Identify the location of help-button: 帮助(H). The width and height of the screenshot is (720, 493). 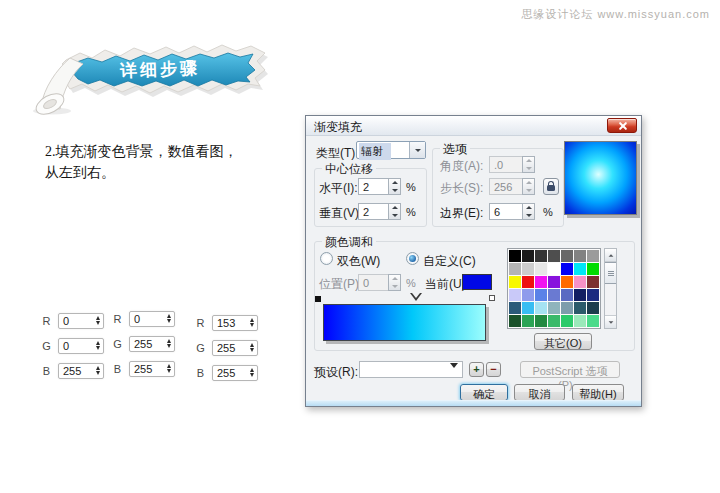
(598, 392).